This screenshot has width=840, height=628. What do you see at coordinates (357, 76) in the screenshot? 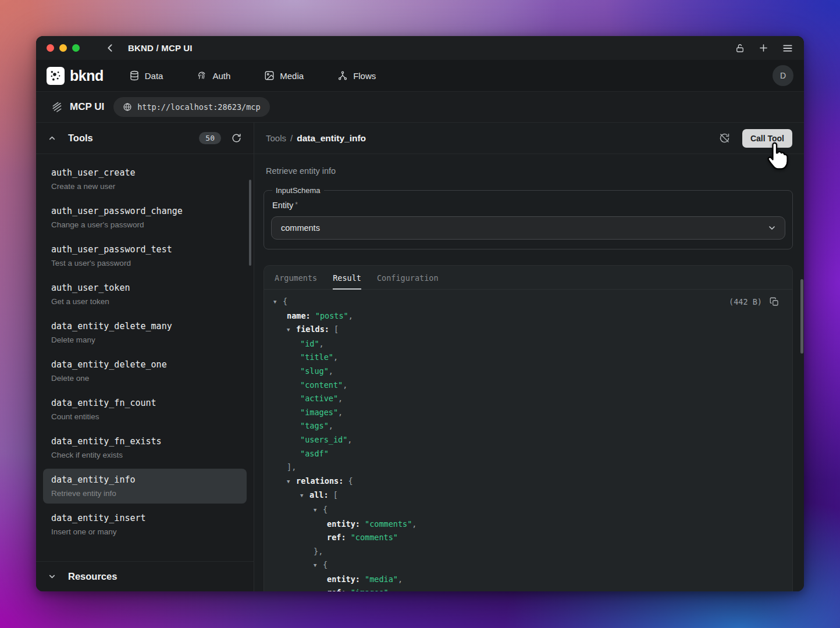
I see `nav-item-flows: Flows` at bounding box center [357, 76].